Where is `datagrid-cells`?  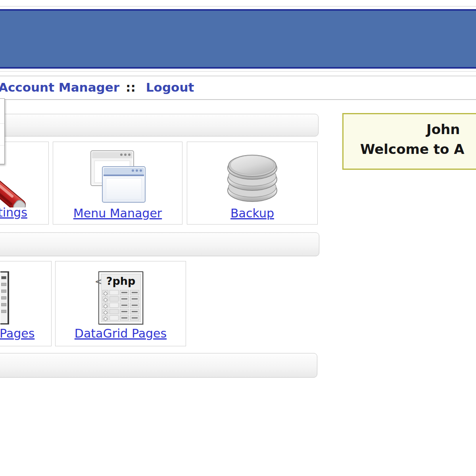 datagrid-cells is located at coordinates (121, 305).